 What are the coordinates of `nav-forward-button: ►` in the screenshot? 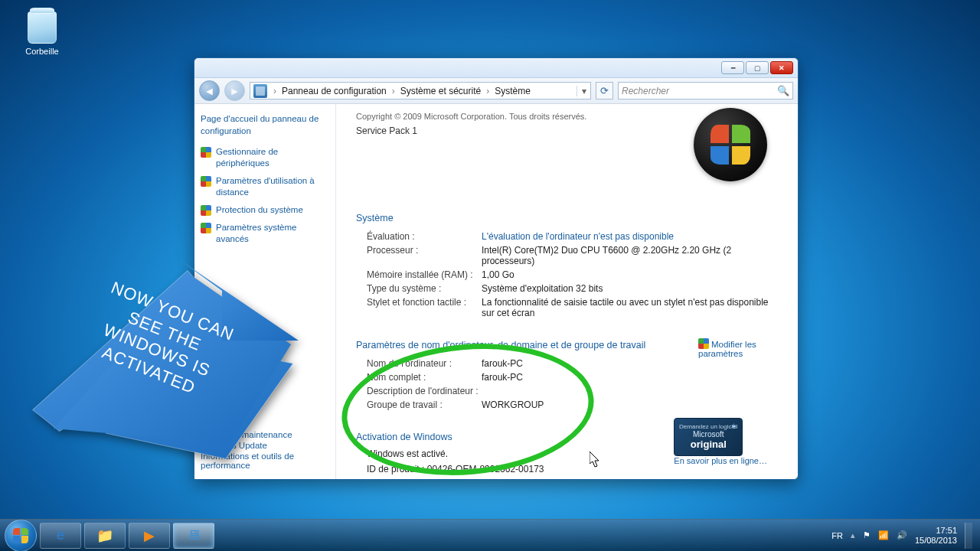 It's located at (234, 90).